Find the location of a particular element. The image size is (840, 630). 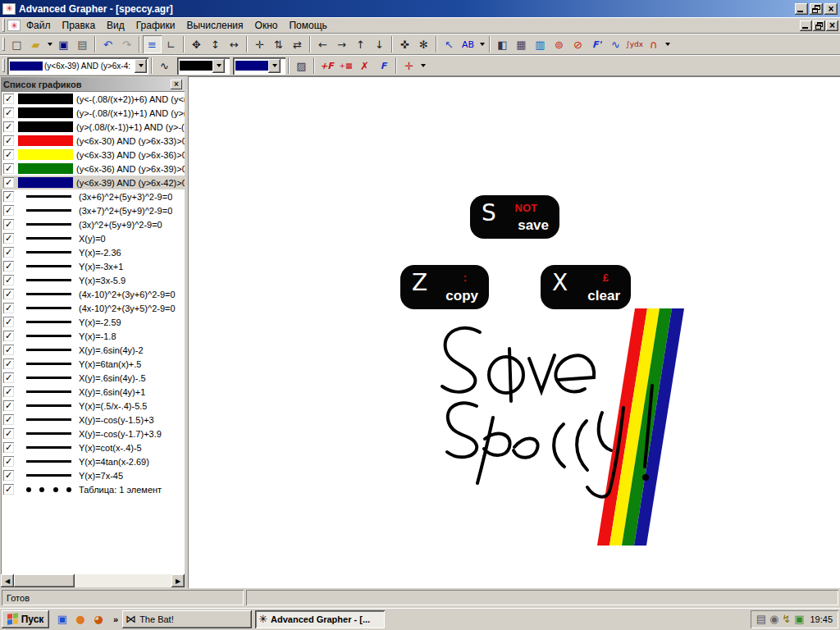

graph-list-item: ✓Y(x)=-2.36 is located at coordinates (93, 253).